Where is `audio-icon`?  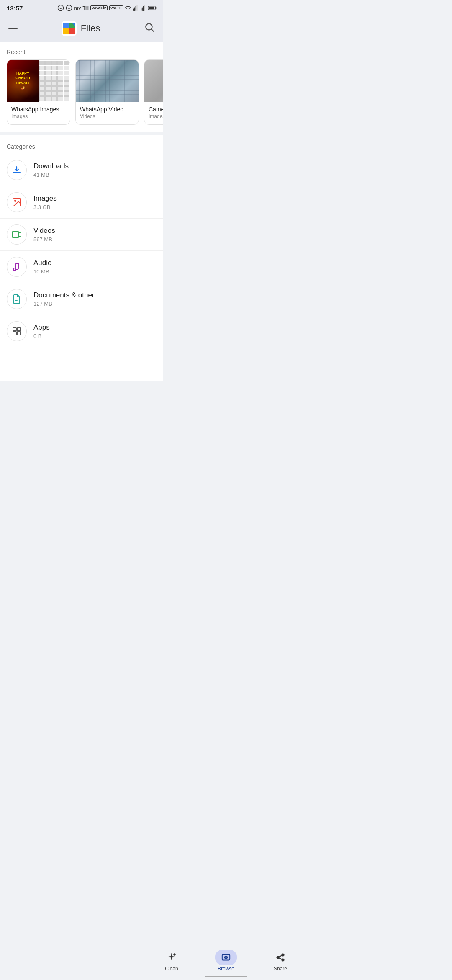
audio-icon is located at coordinates (17, 267).